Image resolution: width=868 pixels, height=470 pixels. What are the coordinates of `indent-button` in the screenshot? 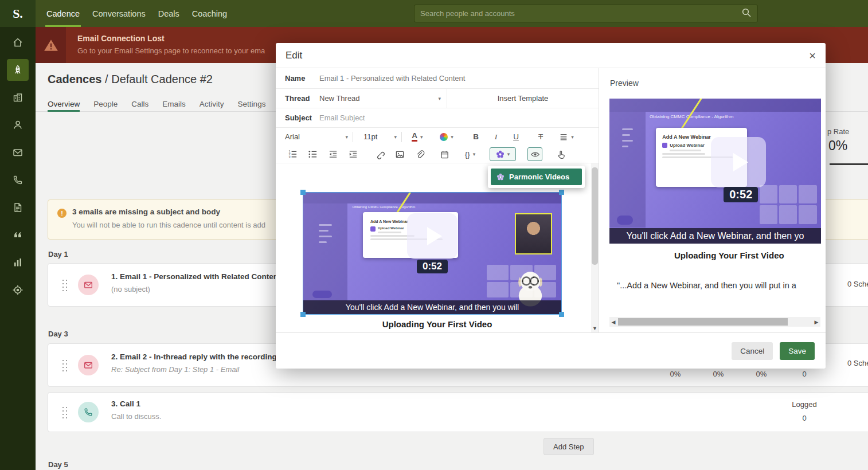 It's located at (353, 154).